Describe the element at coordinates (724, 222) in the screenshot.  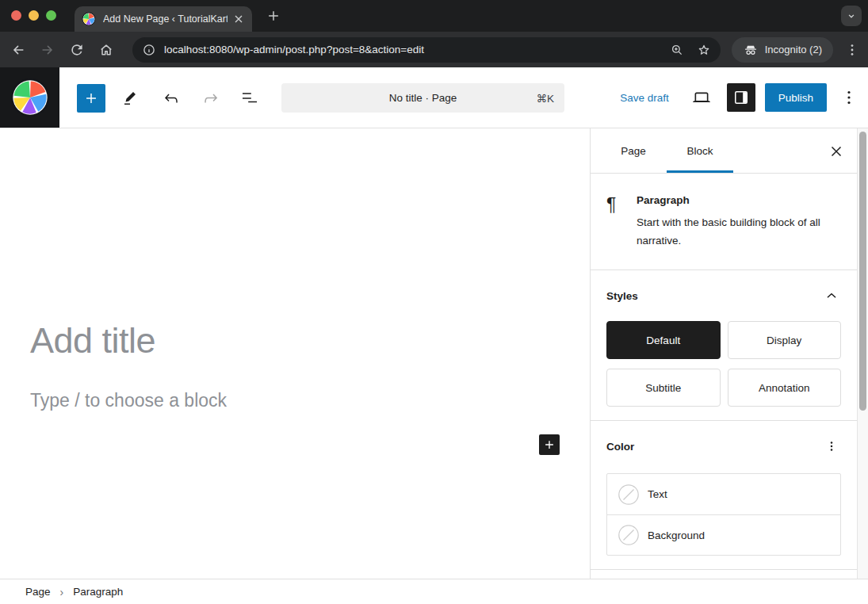
I see `block-summary-card: ¶ Paragraph Start with the basic buildin…` at that location.